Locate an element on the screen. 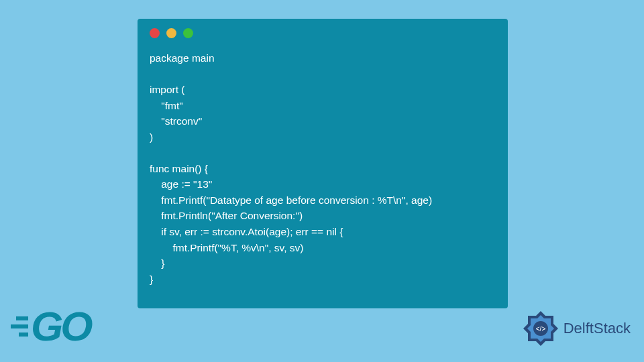  code-line: import ( is located at coordinates (168, 90).